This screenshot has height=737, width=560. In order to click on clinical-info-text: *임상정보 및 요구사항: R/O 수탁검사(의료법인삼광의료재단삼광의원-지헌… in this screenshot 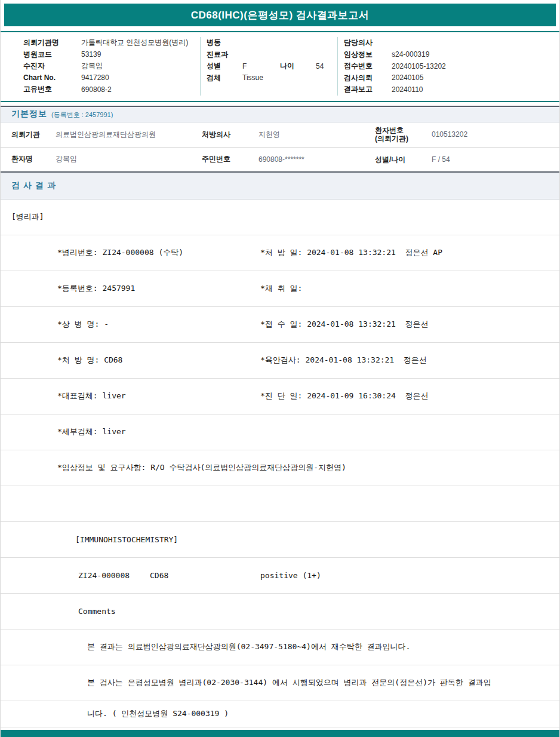, I will do `click(202, 468)`.